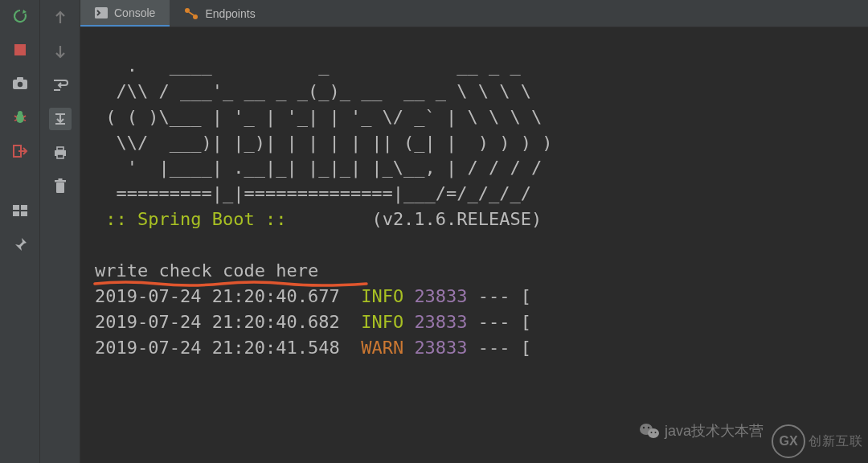 Image resolution: width=868 pixels, height=463 pixels. I want to click on tab-endpoints: Endpoints, so click(219, 13).